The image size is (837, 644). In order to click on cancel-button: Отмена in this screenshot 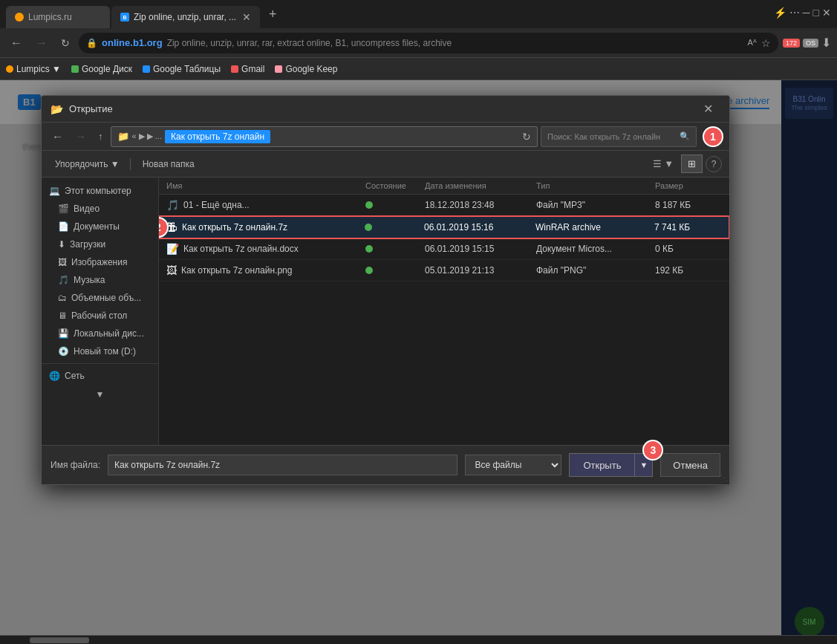, I will do `click(691, 465)`.